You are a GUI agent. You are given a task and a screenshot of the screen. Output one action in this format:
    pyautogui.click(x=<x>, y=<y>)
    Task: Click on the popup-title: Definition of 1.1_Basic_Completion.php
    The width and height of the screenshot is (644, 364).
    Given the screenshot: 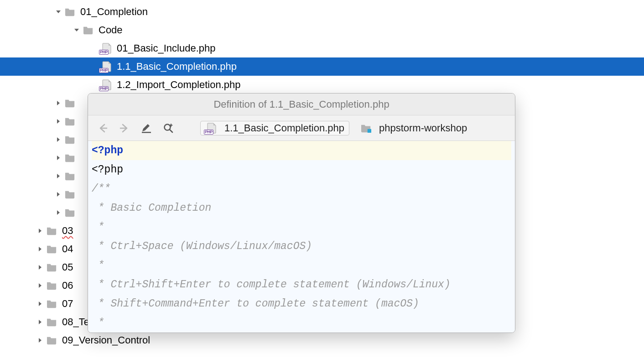 What is the action you would take?
    pyautogui.click(x=301, y=104)
    